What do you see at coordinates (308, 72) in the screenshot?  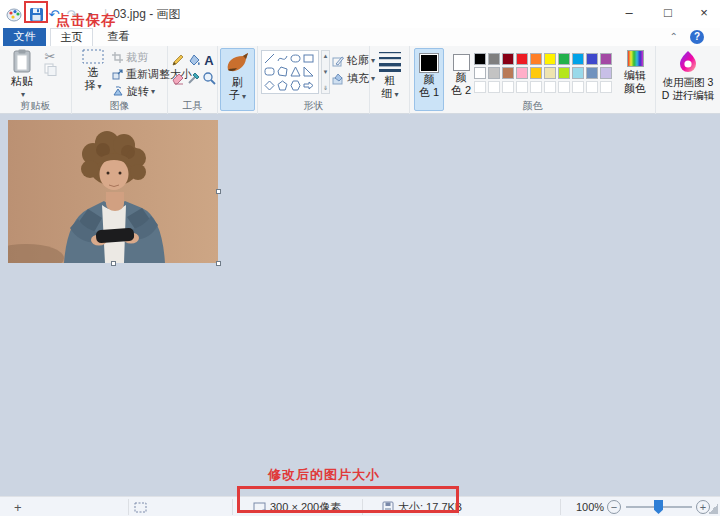 I see `shape-right-triangle-icon` at bounding box center [308, 72].